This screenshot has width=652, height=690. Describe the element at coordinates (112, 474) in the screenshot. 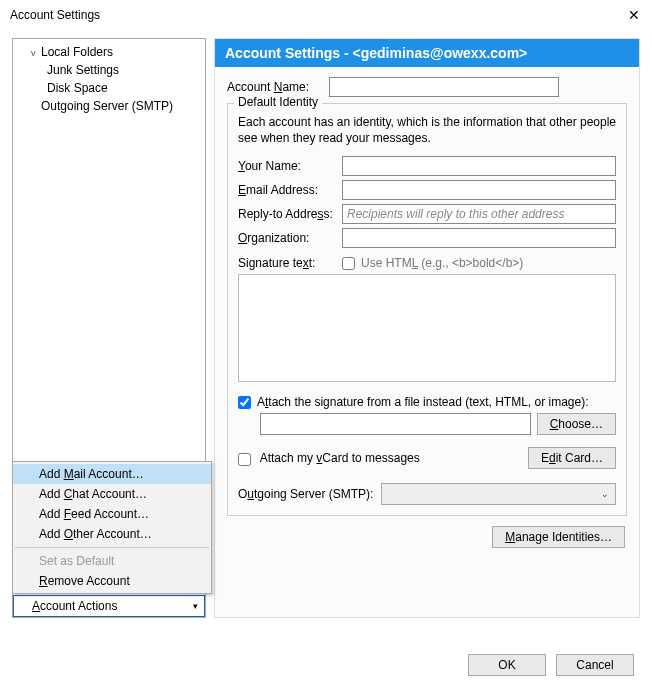

I see `menu-add-mail-account: Add Mail Account…` at that location.